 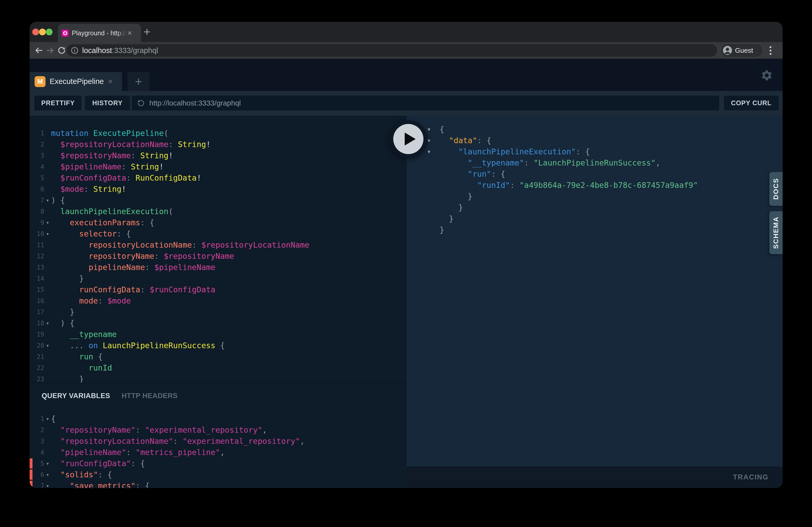 I want to click on browser-tab: Playground - http://localhost:3 ×, so click(x=100, y=33).